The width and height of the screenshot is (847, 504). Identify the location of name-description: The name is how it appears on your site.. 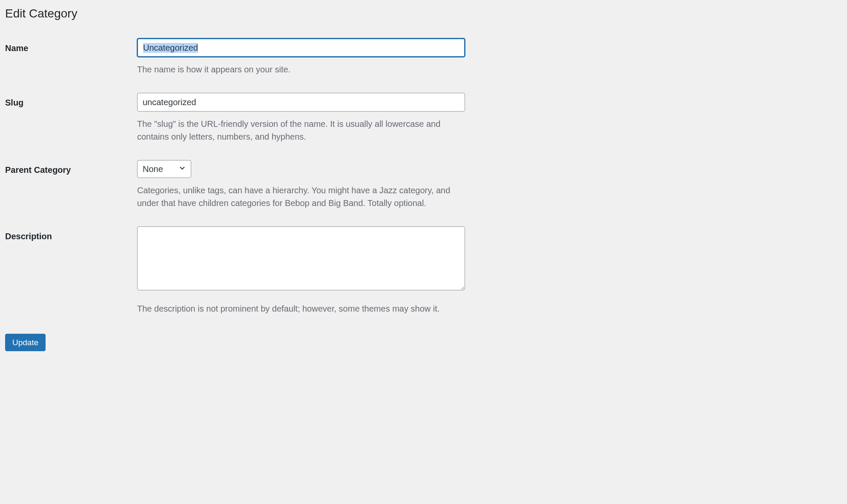
(299, 69).